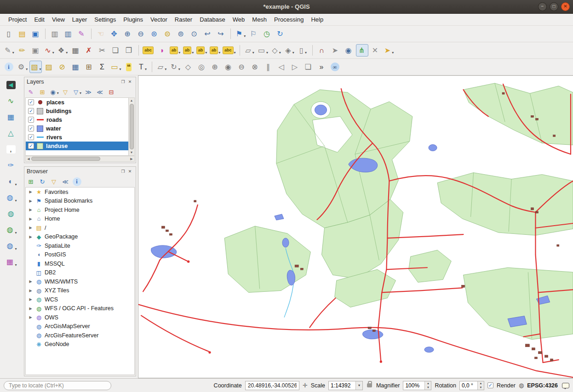 This screenshot has width=573, height=392. Describe the element at coordinates (221, 34) in the screenshot. I see `zoom-next-button: ↪` at that location.